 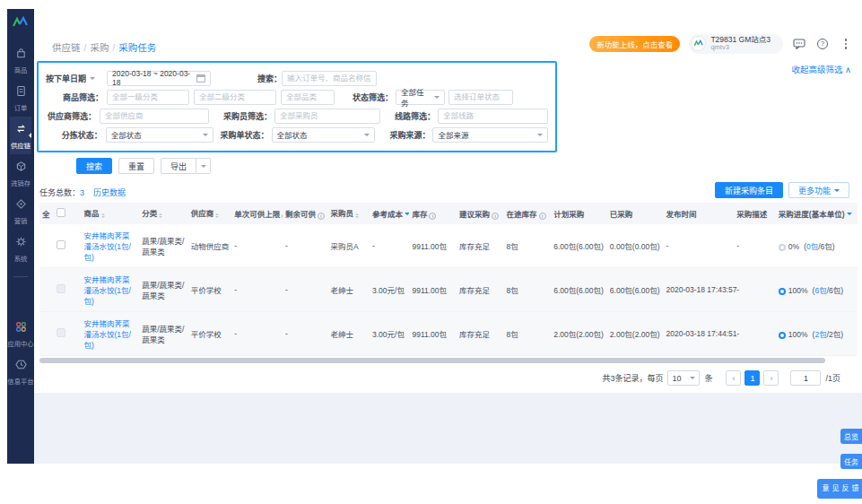 What do you see at coordinates (74, 135) in the screenshot?
I see `sorting-status-label: 分拣状态：` at bounding box center [74, 135].